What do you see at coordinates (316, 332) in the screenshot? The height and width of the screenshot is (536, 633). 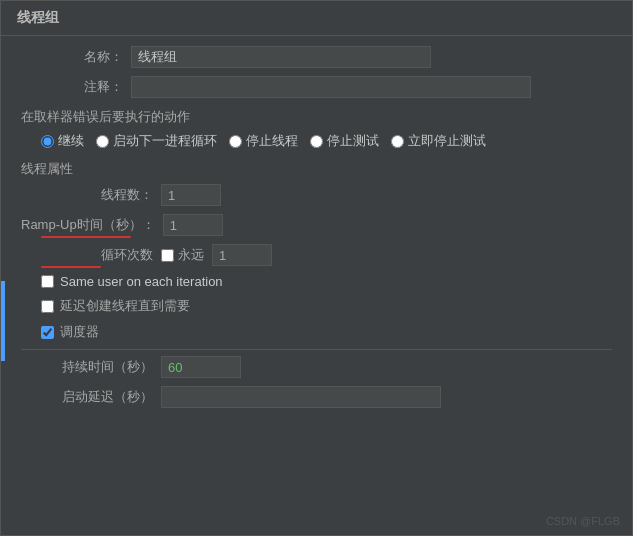 I see `scheduler-row: 调度器` at bounding box center [316, 332].